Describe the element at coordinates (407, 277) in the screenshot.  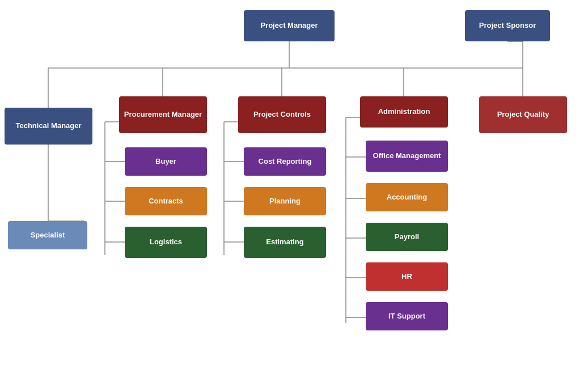
I see `hr-box: HR` at that location.